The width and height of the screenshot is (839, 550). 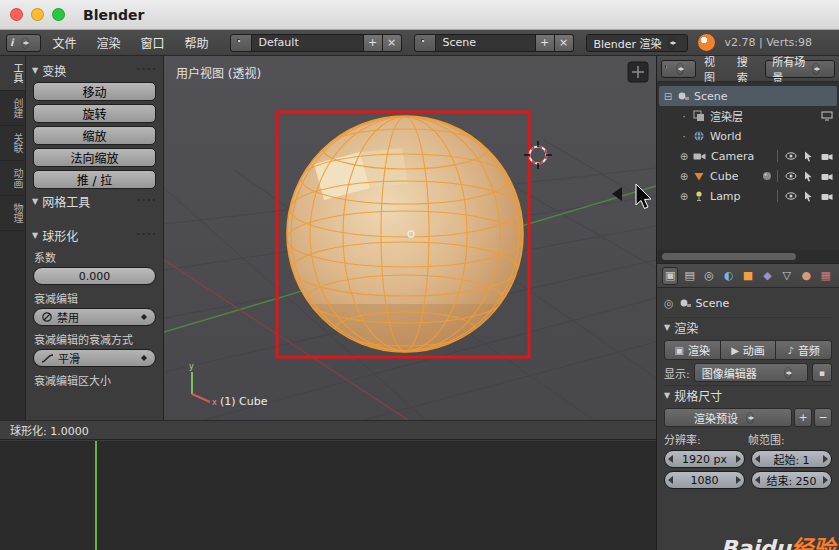 I want to click on resolution-x-field: 1920 px, so click(x=704, y=459).